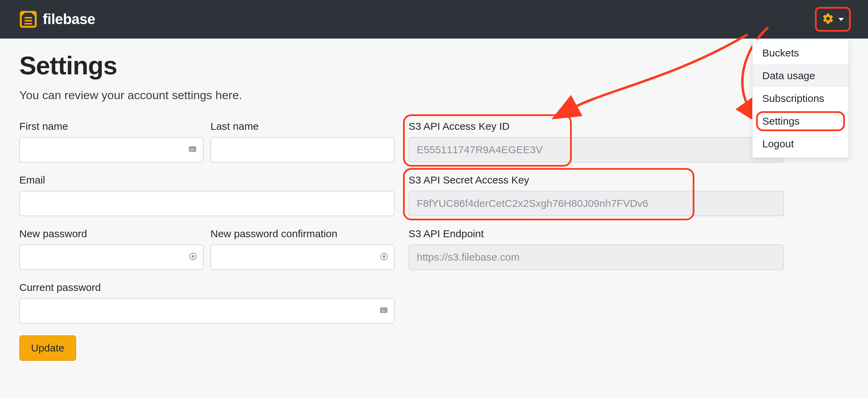 The image size is (868, 398). I want to click on endpoint-field, so click(596, 257).